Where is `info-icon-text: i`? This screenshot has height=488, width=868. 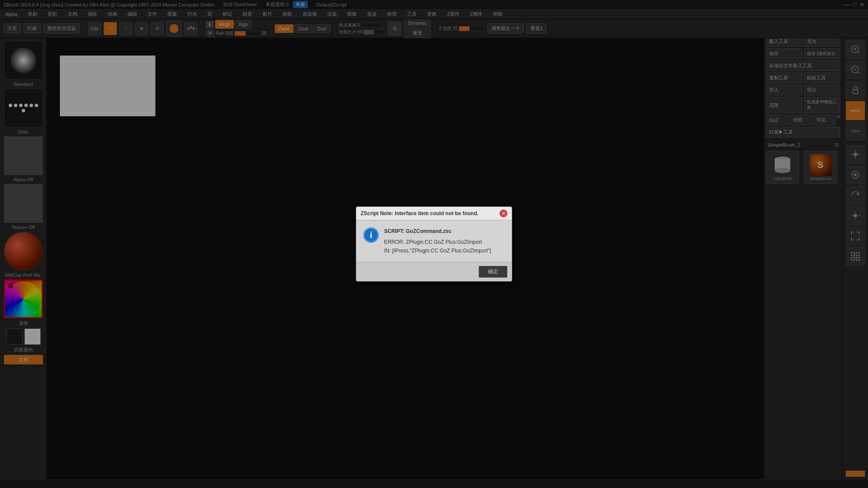
info-icon-text: i is located at coordinates (371, 235).